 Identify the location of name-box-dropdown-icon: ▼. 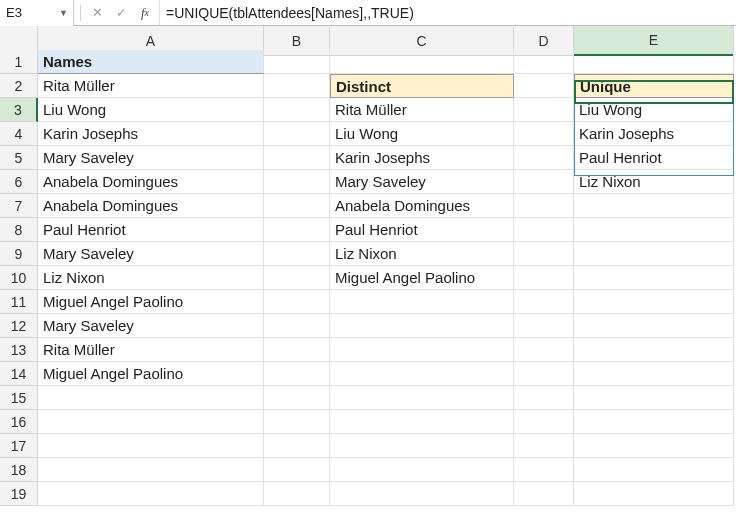
(64, 13).